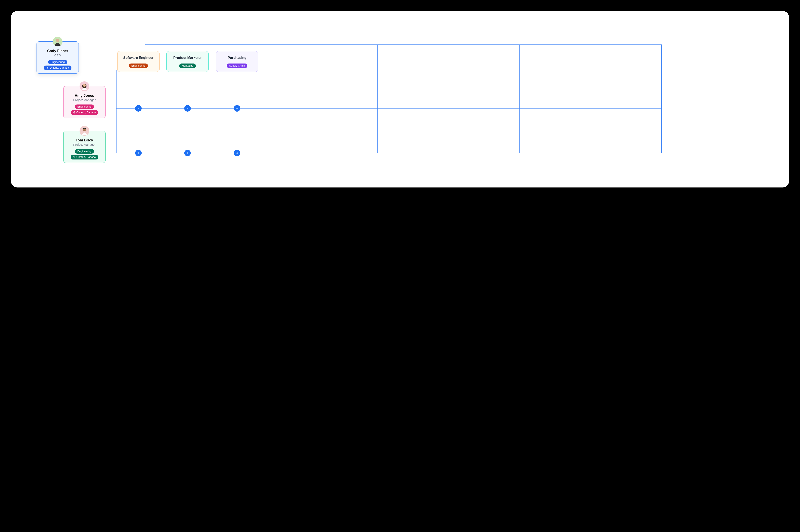 Image resolution: width=800 pixels, height=532 pixels. Describe the element at coordinates (237, 66) in the screenshot. I see `role-tag-pill: Supply Chain` at that location.